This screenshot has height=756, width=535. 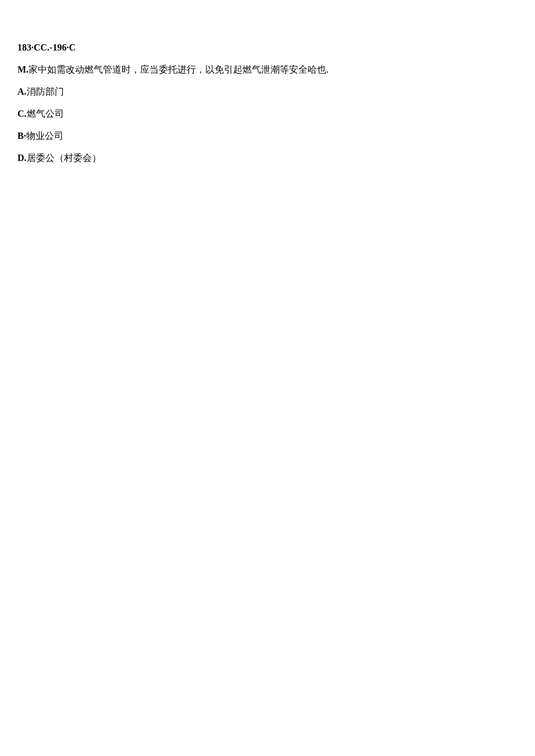 I want to click on option-a: A.消防部门, so click(x=268, y=92).